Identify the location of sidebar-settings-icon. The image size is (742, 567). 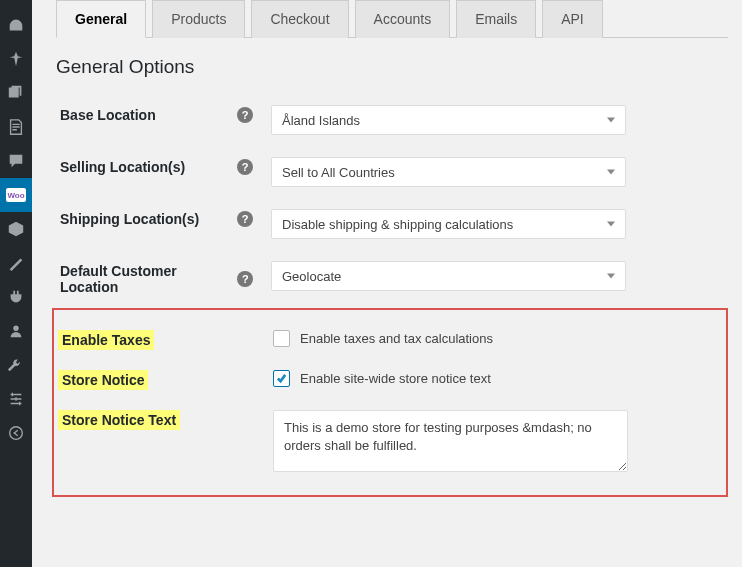
(16, 399).